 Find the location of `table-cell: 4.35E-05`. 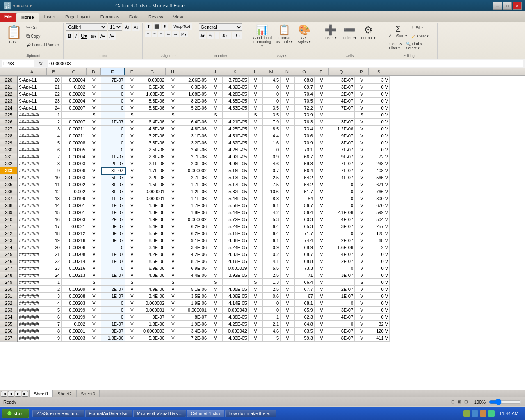

table-cell: 4.35E-05 is located at coordinates (235, 101).